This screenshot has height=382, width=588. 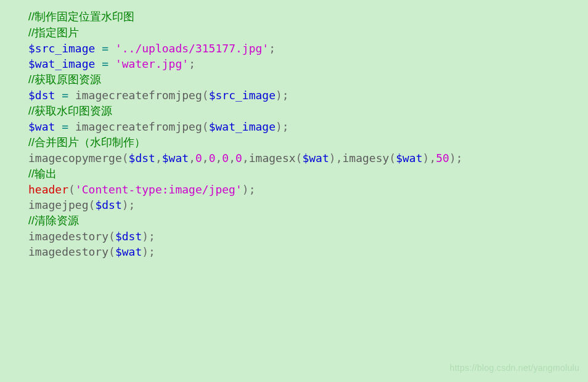 What do you see at coordinates (294, 158) in the screenshot?
I see `code-line: imagecopymerge($dst,$wat,0,0,0,0,imagesx…` at bounding box center [294, 158].